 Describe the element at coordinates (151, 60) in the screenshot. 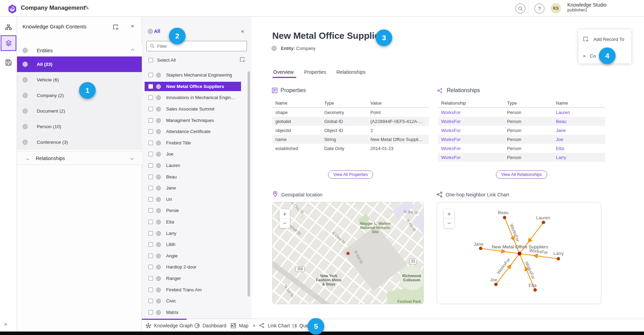

I see `select-all-checkbox` at that location.